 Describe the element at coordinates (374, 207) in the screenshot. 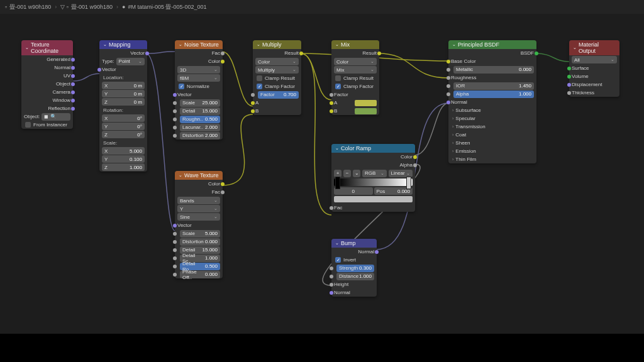

I see `socket-fac-in: Fac` at that location.